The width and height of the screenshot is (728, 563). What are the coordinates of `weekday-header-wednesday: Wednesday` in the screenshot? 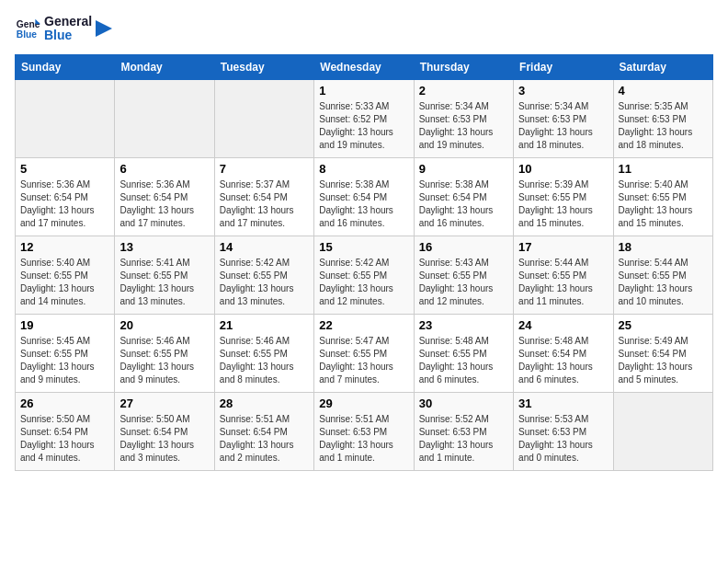 It's located at (364, 66).